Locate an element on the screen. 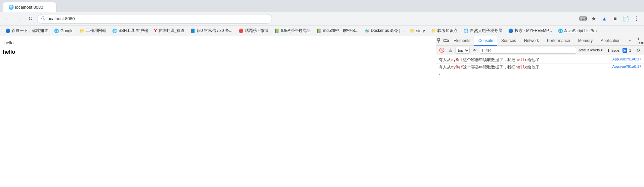  console-context-select: top is located at coordinates (463, 50).